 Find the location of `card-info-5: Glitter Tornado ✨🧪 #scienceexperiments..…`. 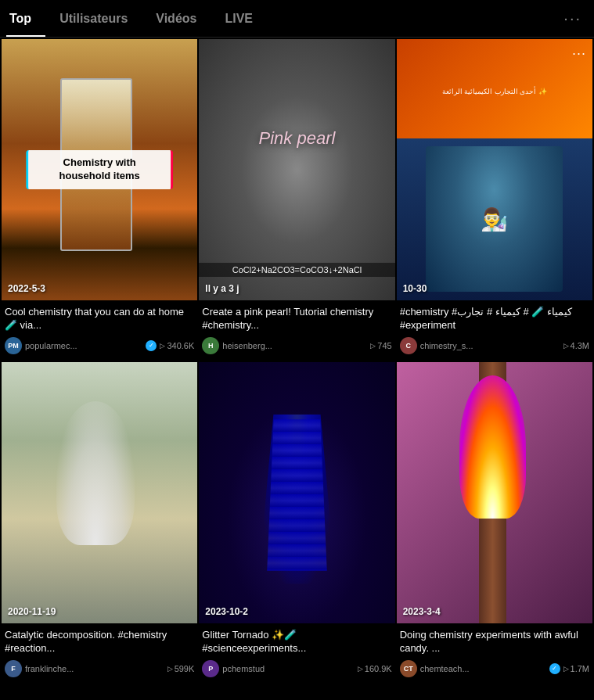

card-info-5: Glitter Tornado ✨🧪 #scienceexperiments..… is located at coordinates (297, 654).